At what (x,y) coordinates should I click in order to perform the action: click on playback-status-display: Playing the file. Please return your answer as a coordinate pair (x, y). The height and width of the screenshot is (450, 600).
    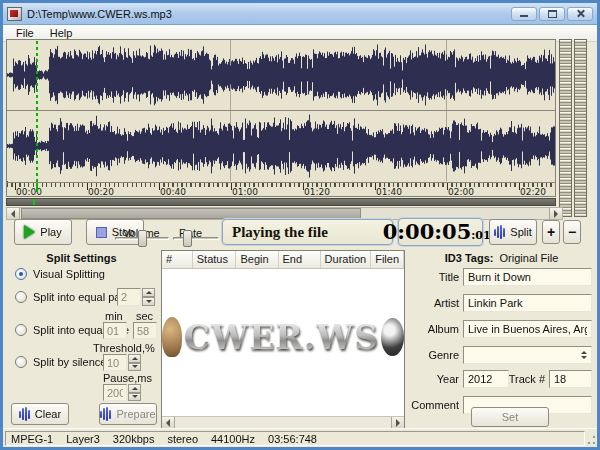
    Looking at the image, I should click on (308, 232).